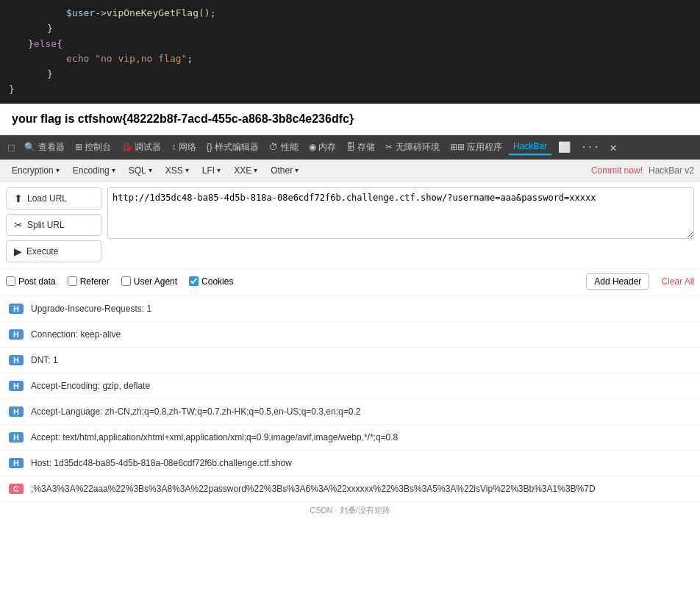 Image resolution: width=700 pixels, height=602 pixels. I want to click on execute-icon: ▶, so click(18, 251).